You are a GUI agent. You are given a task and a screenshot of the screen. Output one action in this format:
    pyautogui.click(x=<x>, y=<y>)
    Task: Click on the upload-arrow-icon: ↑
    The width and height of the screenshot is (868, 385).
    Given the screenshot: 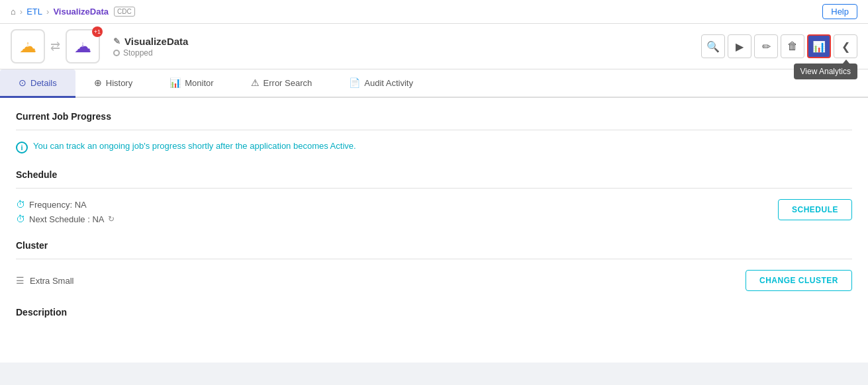 What is the action you would take?
    pyautogui.click(x=28, y=44)
    